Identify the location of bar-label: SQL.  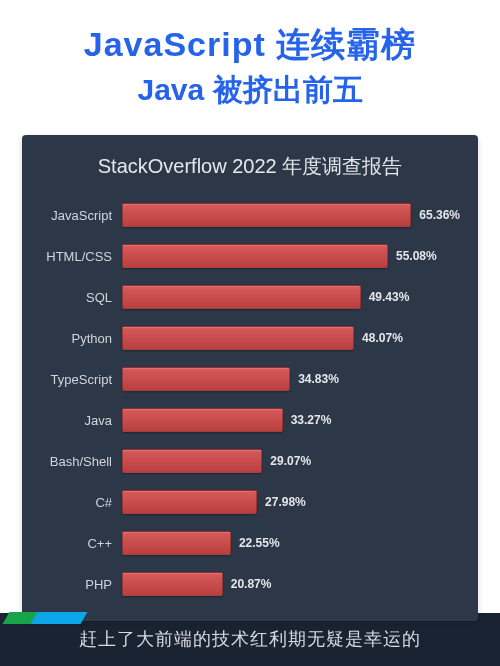
(81, 298).